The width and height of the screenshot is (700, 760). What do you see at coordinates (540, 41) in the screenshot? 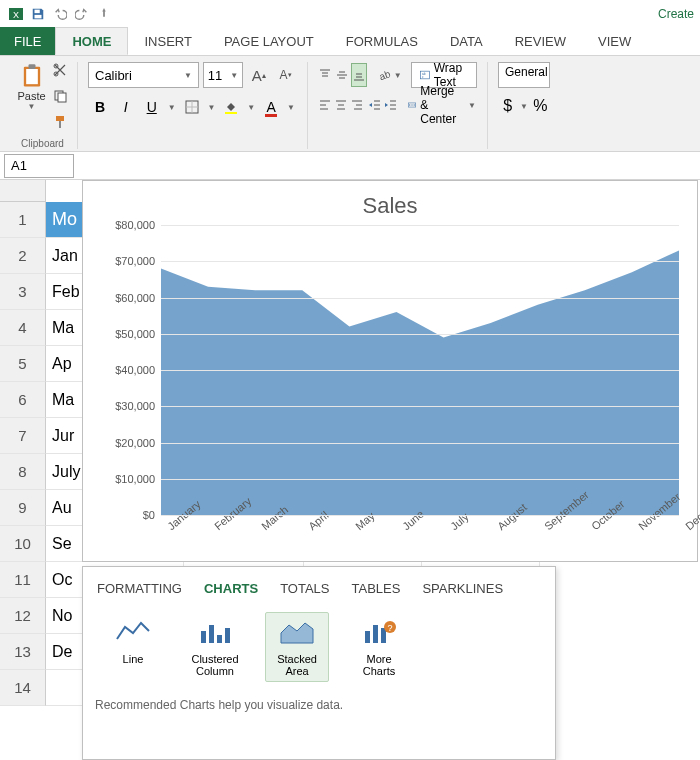
I see `tab-review: REVIEW` at bounding box center [540, 41].